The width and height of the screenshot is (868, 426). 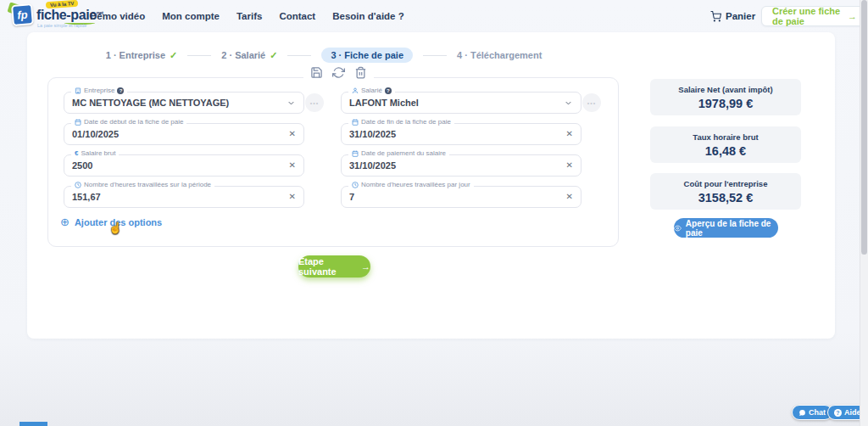 What do you see at coordinates (184, 197) in the screenshot?
I see `heures-periode-input: Nombre d'heures travaillées sur la pério…` at bounding box center [184, 197].